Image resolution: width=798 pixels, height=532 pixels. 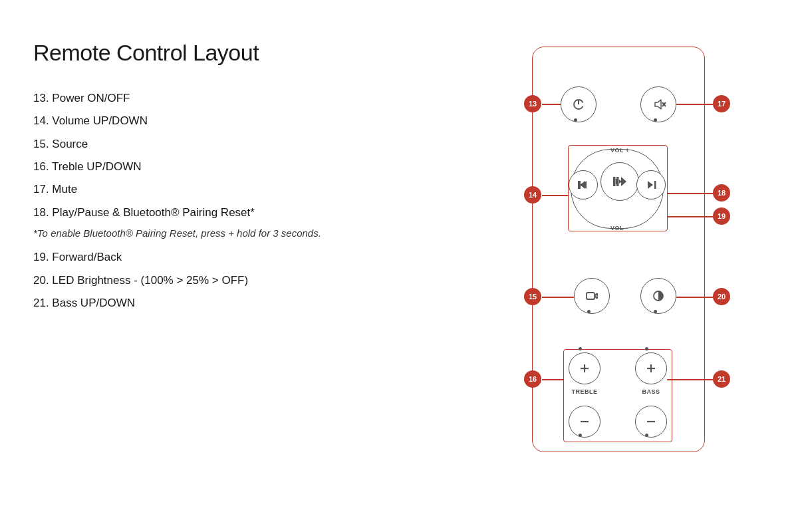 What do you see at coordinates (722, 297) in the screenshot?
I see `badge-20: 20` at bounding box center [722, 297].